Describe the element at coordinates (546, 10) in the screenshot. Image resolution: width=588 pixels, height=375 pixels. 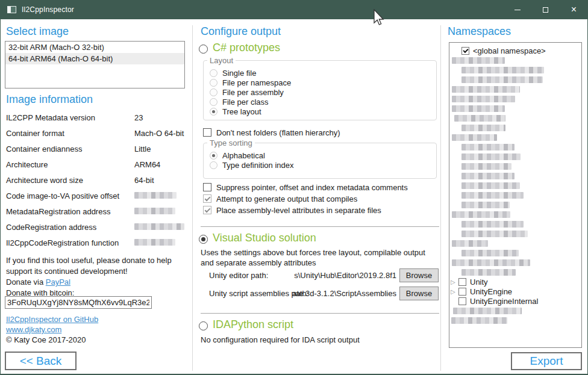
I see `maximize-button` at that location.